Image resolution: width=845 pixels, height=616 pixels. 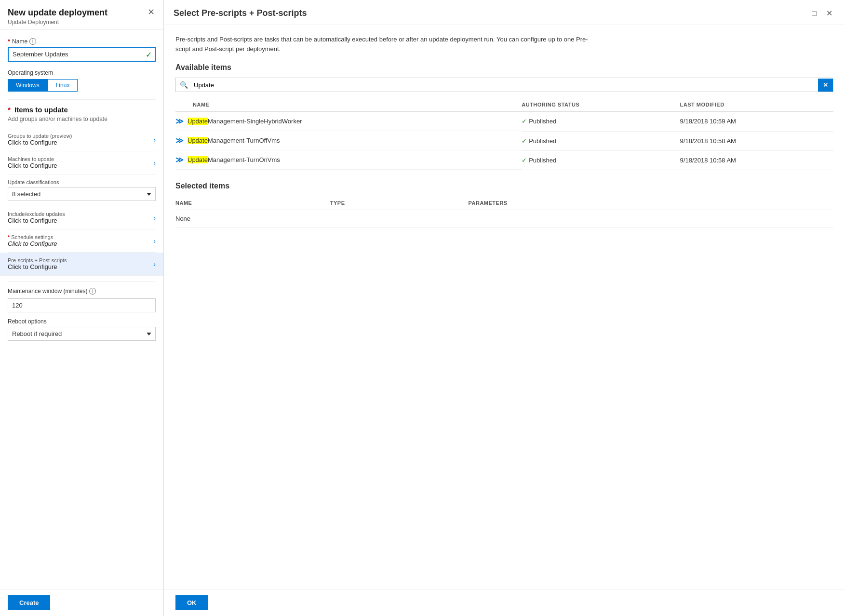 What do you see at coordinates (757, 121) in the screenshot?
I see `available-item-modified: 9/18/2018 10:59 AM` at bounding box center [757, 121].